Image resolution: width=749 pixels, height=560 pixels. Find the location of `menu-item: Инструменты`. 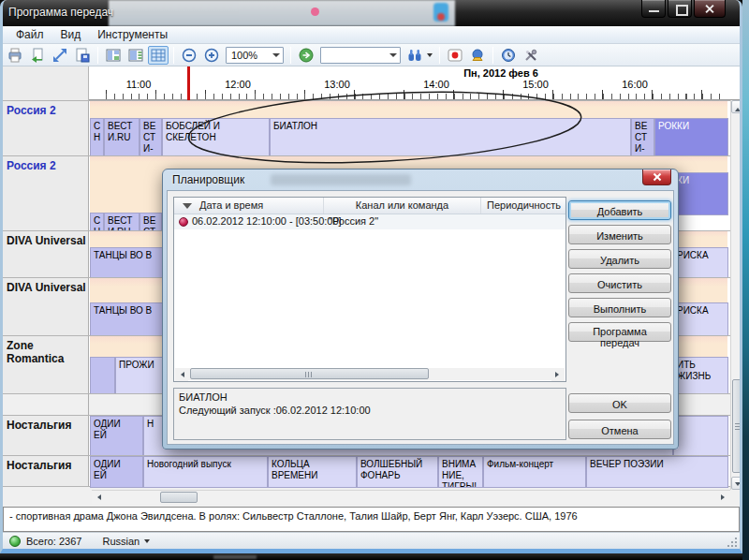

menu-item: Инструменты is located at coordinates (133, 35).